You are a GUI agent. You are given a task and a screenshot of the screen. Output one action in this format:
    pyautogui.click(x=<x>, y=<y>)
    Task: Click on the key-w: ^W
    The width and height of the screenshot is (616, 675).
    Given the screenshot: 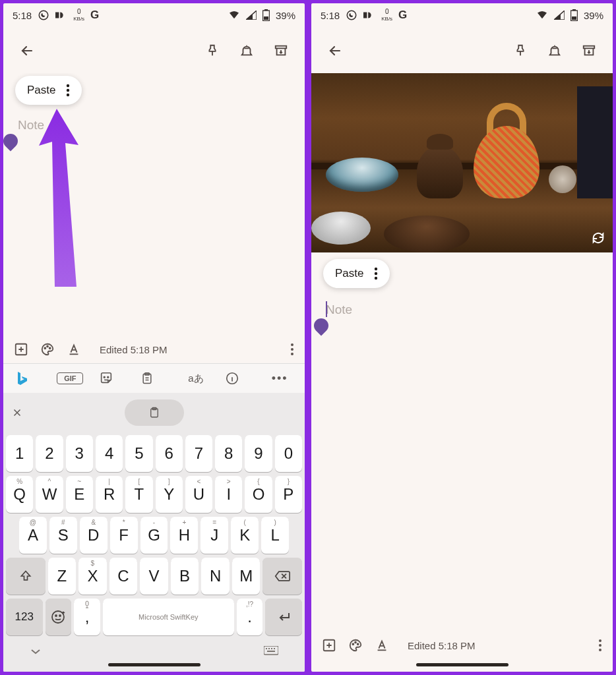 What is the action you would take?
    pyautogui.click(x=49, y=494)
    